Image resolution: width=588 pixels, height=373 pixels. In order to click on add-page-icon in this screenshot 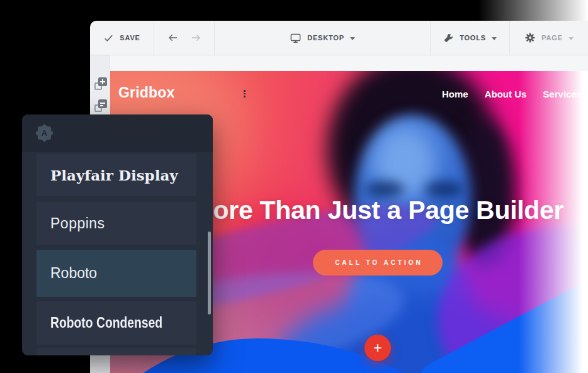, I will do `click(101, 84)`.